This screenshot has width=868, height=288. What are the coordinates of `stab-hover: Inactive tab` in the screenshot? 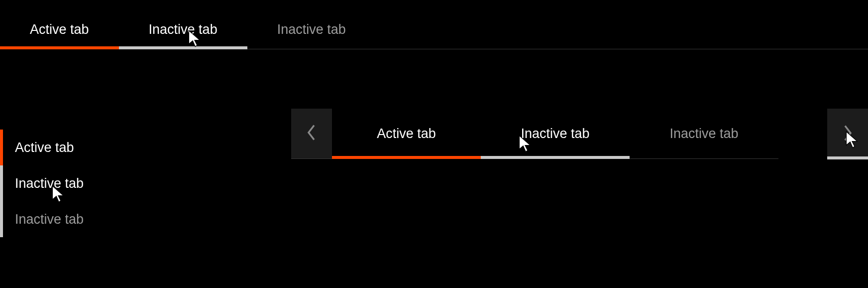 It's located at (555, 134).